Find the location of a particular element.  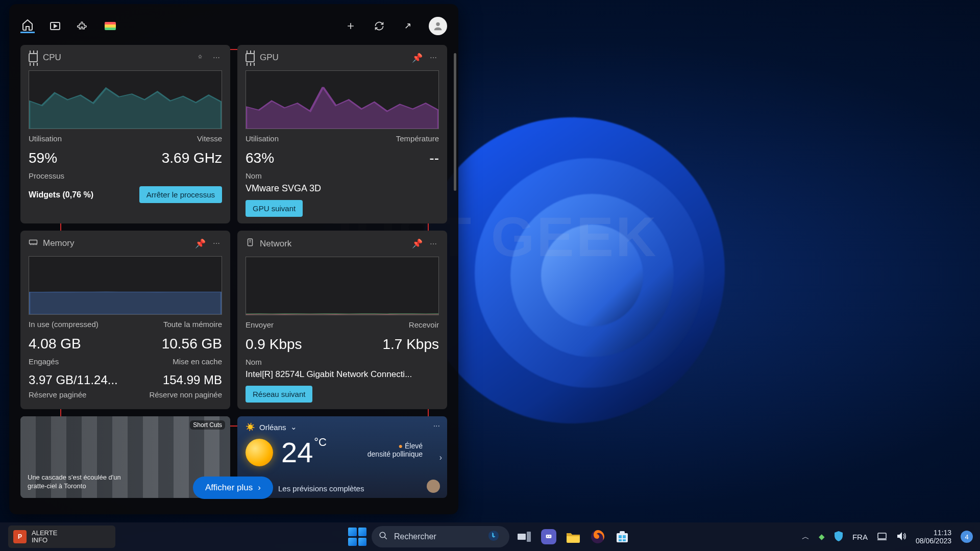

weather-location: Orléans is located at coordinates (273, 428).